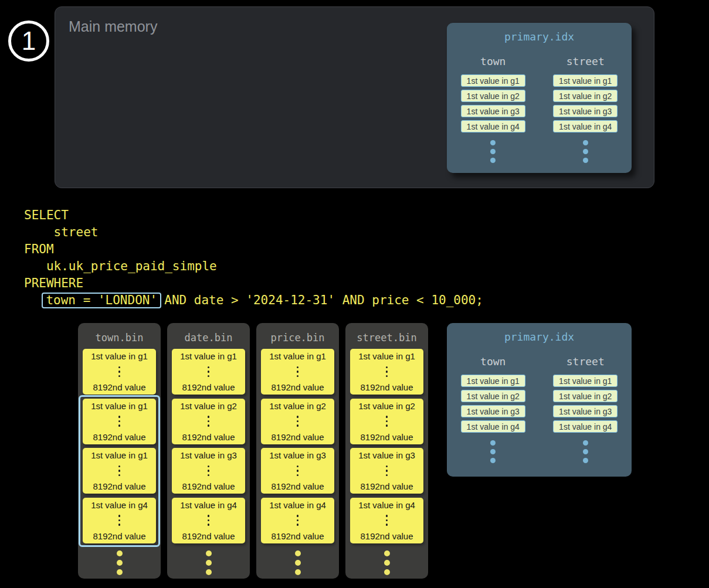 Image resolution: width=709 pixels, height=588 pixels. I want to click on sql-segment: uk.uk_price_paid_simple, so click(121, 266).